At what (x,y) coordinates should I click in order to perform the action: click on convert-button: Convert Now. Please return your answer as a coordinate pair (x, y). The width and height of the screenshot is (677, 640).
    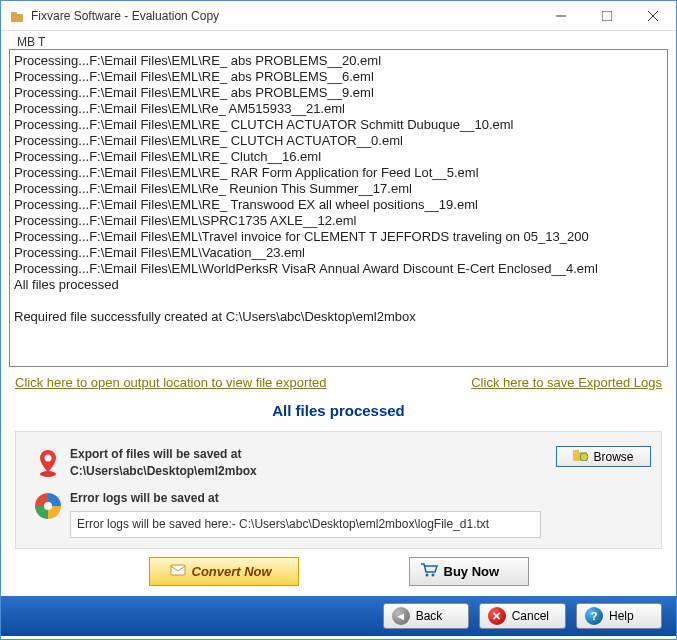
    Looking at the image, I should click on (224, 572).